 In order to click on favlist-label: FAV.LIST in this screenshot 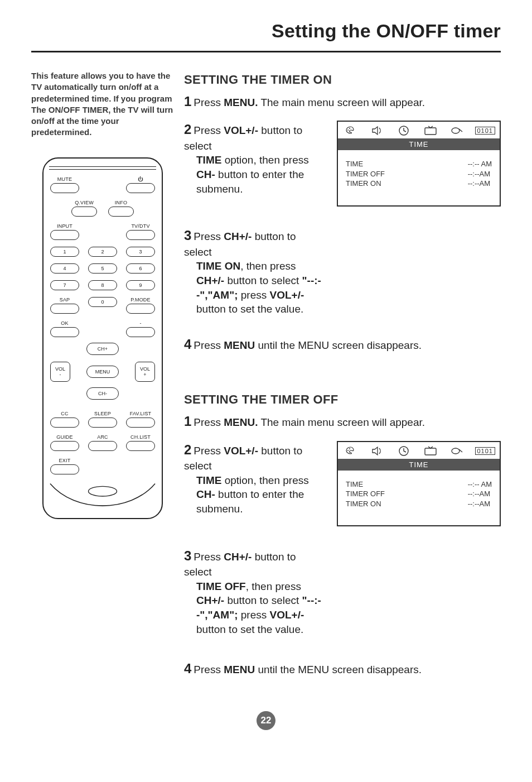, I will do `click(141, 414)`.